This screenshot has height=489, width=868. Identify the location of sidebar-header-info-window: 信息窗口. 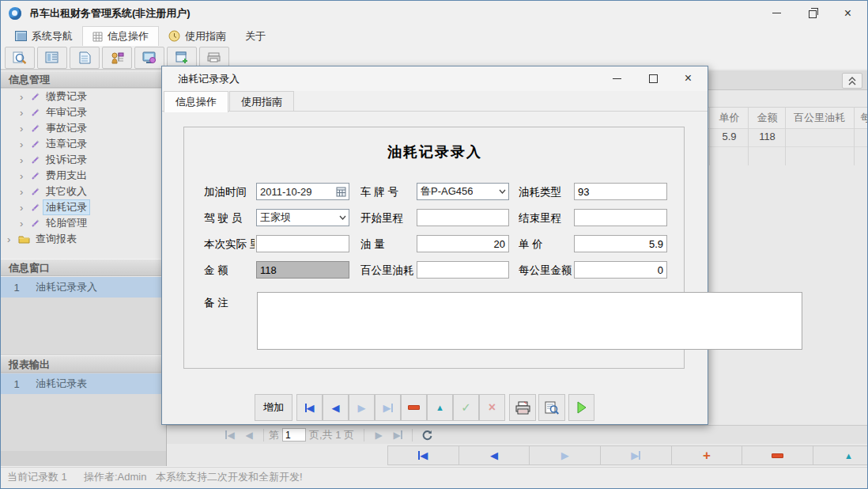
(84, 267).